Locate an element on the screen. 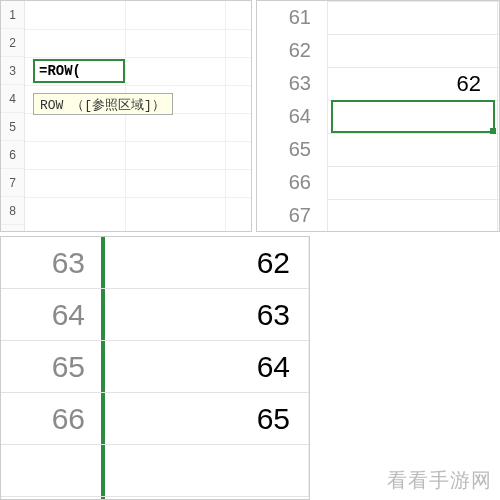 Image resolution: width=500 pixels, height=500 pixels. table-row: 64 63 is located at coordinates (155, 315).